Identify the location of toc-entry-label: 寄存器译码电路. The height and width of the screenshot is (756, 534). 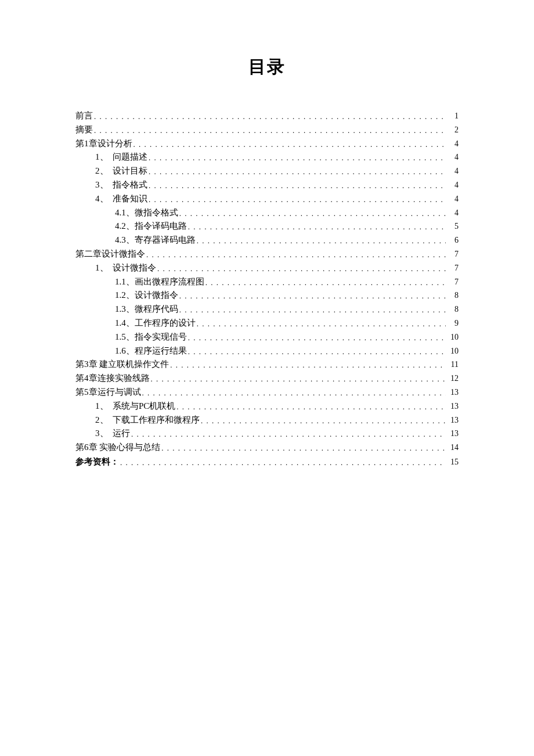
(166, 240).